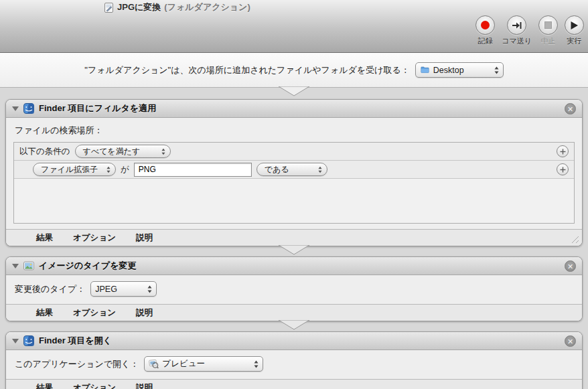  Describe the element at coordinates (177, 7) in the screenshot. I see `titlebar: JPGに変換 (フォルダアクション)` at that location.